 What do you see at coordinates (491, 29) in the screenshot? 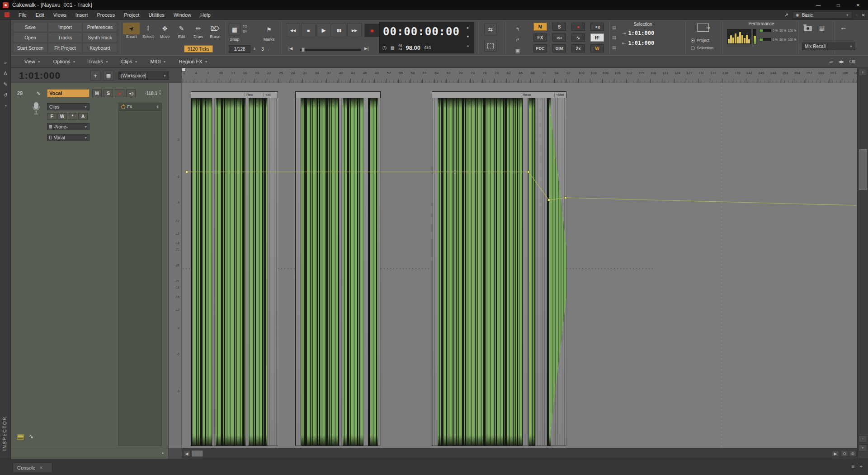
I see `loop-button: ⇆` at bounding box center [491, 29].